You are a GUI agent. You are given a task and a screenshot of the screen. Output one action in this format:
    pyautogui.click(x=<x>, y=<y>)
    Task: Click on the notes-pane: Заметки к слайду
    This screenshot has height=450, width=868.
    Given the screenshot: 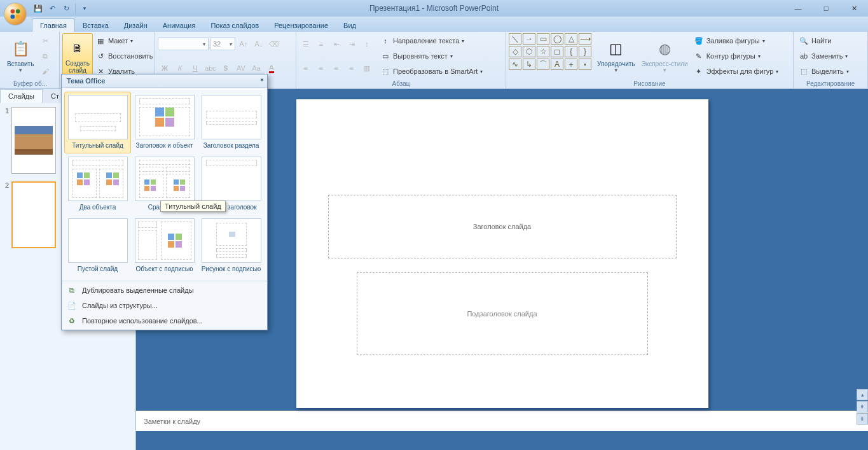 What is the action you would take?
    pyautogui.click(x=502, y=421)
    